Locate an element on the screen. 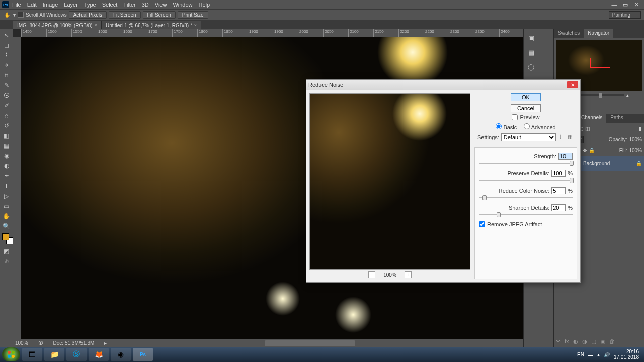 The image size is (644, 362). scroll-all-checkbox is located at coordinates (21, 15).